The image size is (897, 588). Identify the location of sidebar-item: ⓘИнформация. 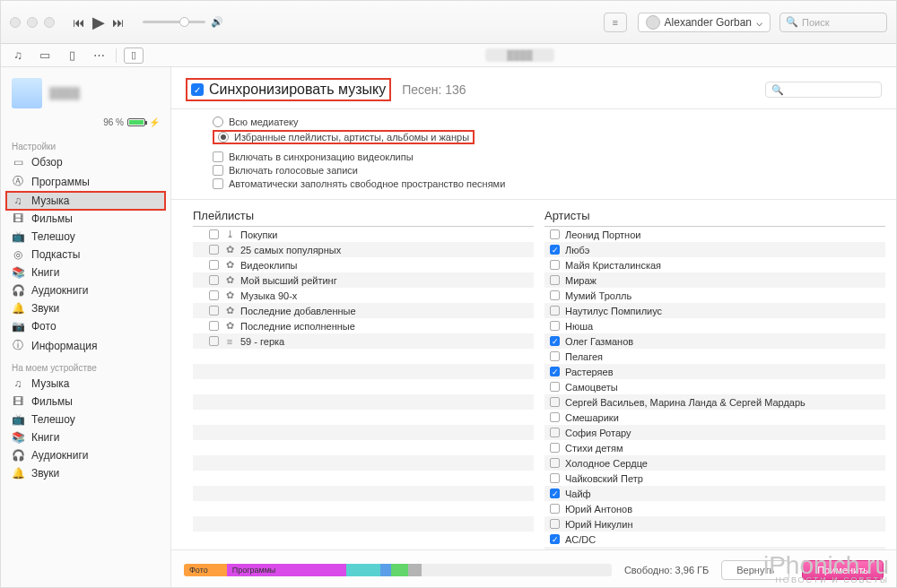
(86, 346).